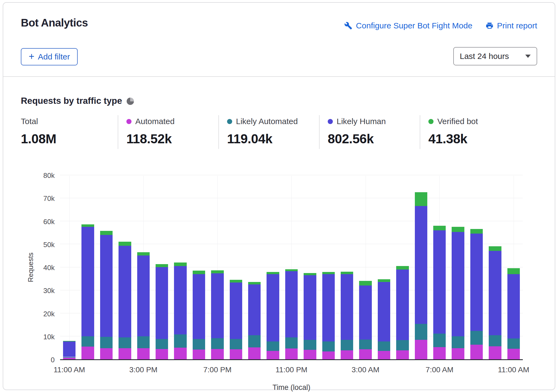  I want to click on y-tick-label: 20k, so click(42, 314).